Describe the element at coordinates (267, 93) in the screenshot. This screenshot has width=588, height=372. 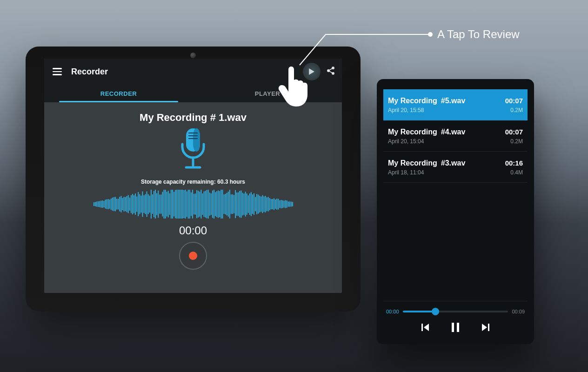
I see `tab-player: PLAYER` at that location.